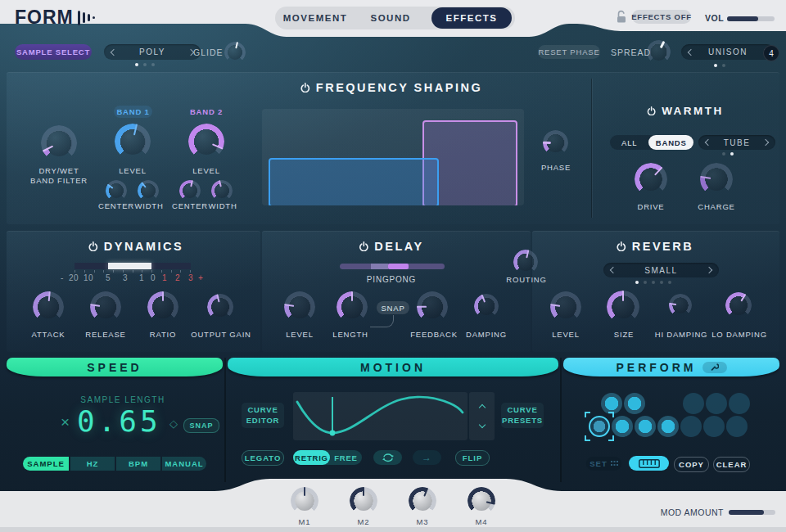  I want to click on sample-select-button: SAMPLE SELECT, so click(53, 52).